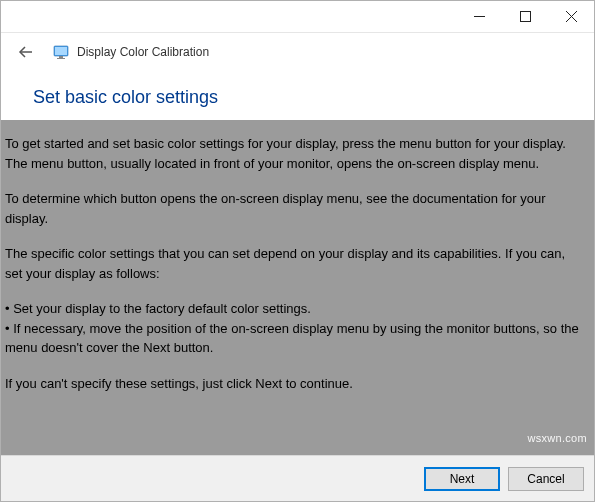  What do you see at coordinates (294, 264) in the screenshot?
I see `paragraph: The specific color settings that you can…` at bounding box center [294, 264].